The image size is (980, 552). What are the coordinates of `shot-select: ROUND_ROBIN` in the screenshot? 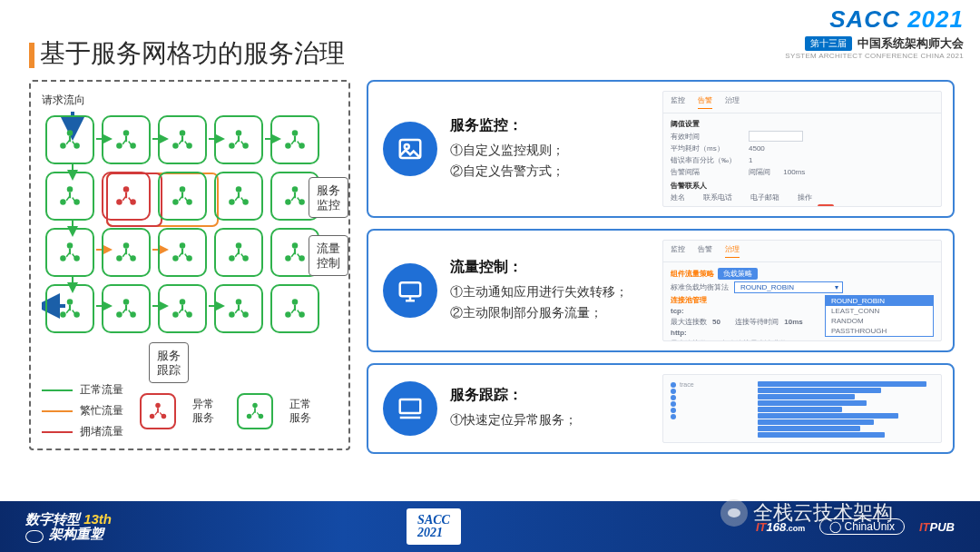 It's located at (789, 287).